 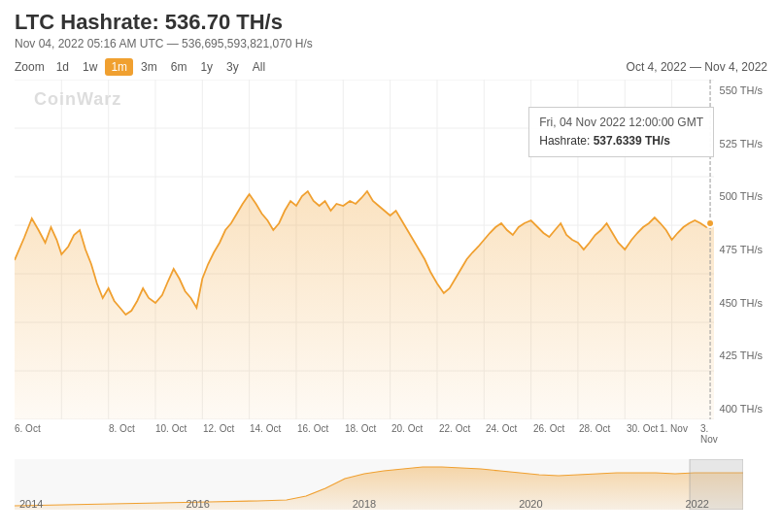 What do you see at coordinates (27, 429) in the screenshot?
I see `x-label-6oct: 6. Oct` at bounding box center [27, 429].